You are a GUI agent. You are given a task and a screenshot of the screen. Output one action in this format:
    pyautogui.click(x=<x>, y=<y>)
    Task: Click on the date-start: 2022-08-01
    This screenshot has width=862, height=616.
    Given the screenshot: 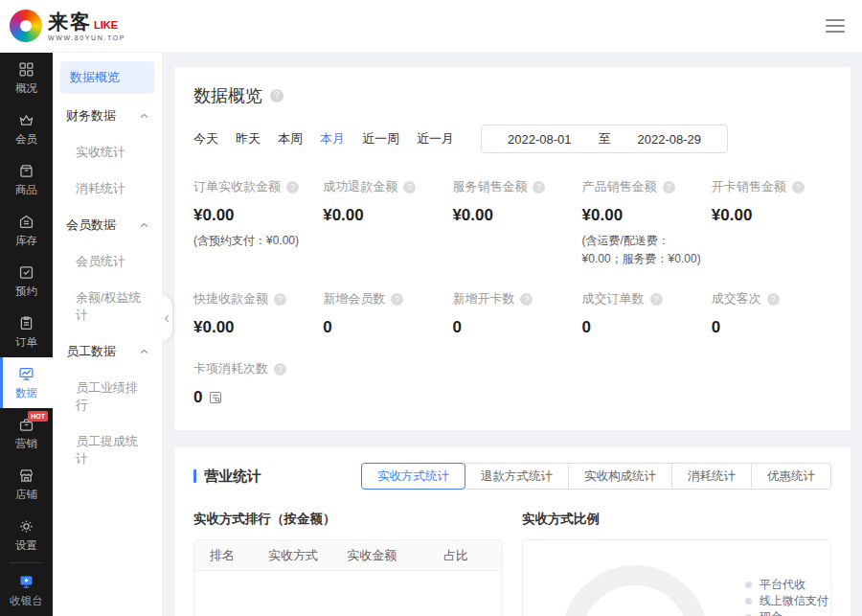 What is the action you would take?
    pyautogui.click(x=540, y=140)
    